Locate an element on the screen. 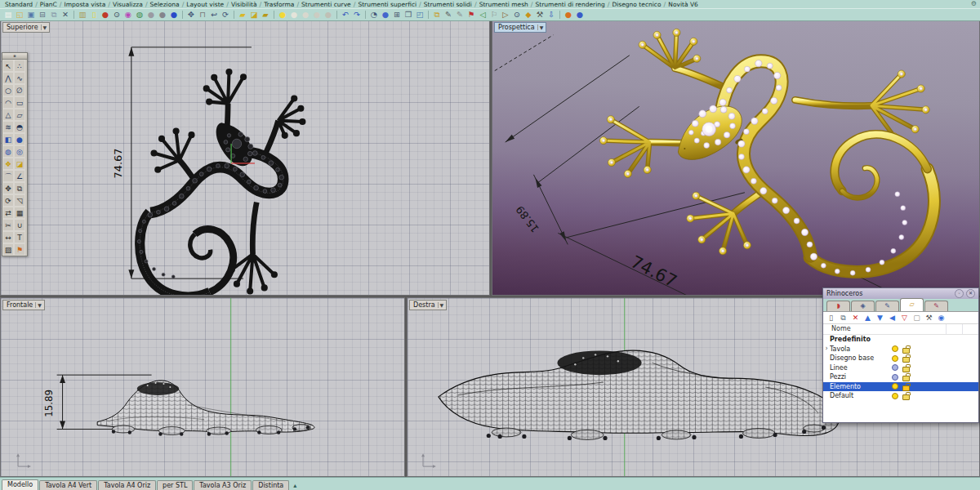 The height and width of the screenshot is (490, 980). boolean-union-icon: ❖ is located at coordinates (8, 163).